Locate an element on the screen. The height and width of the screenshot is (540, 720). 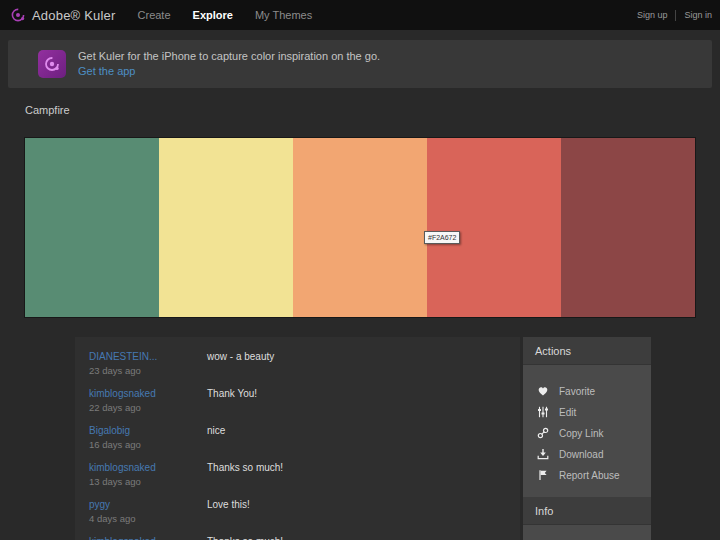
heart-icon is located at coordinates (542, 392).